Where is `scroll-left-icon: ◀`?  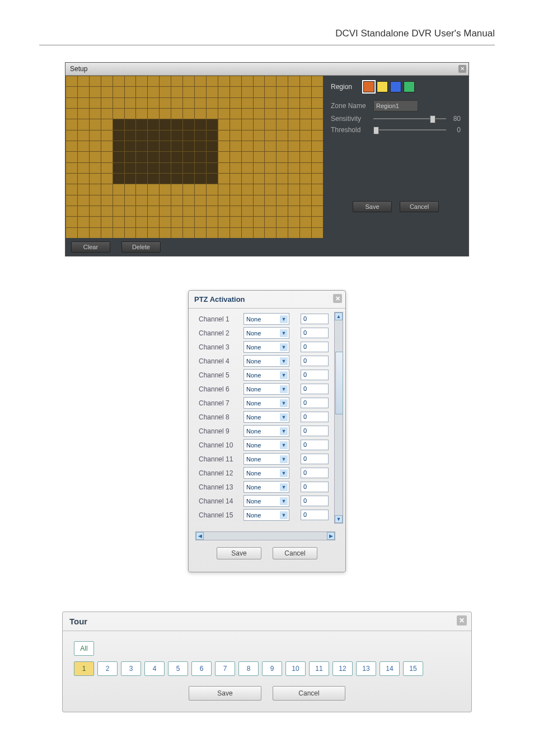
scroll-left-icon: ◀ is located at coordinates (200, 536).